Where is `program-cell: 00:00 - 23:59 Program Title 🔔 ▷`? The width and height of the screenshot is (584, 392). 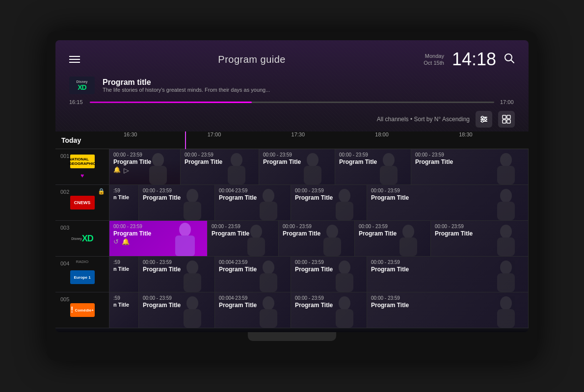 program-cell: 00:00 - 23:59 Program Title 🔔 ▷ is located at coordinates (145, 167).